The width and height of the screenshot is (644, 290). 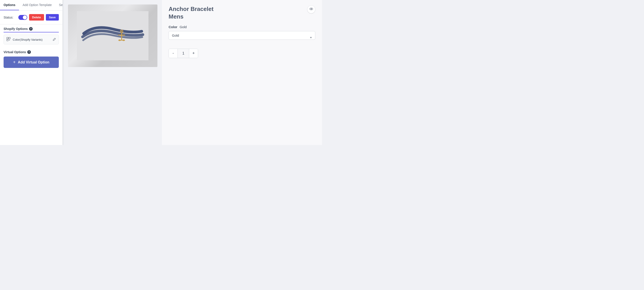 What do you see at coordinates (10, 5) in the screenshot?
I see `tab-options: Options` at bounding box center [10, 5].